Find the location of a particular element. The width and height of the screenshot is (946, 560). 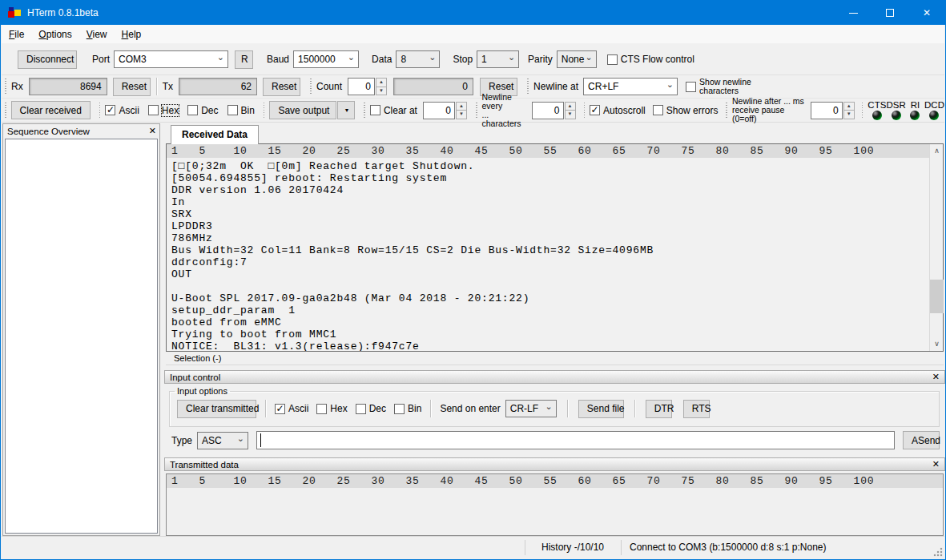

maximize-button is located at coordinates (890, 13).